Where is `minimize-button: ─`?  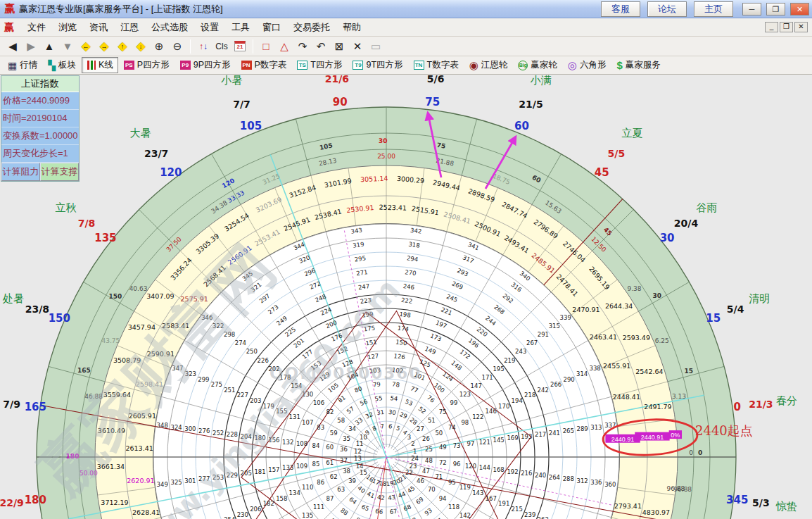
minimize-button: ─ is located at coordinates (751, 9).